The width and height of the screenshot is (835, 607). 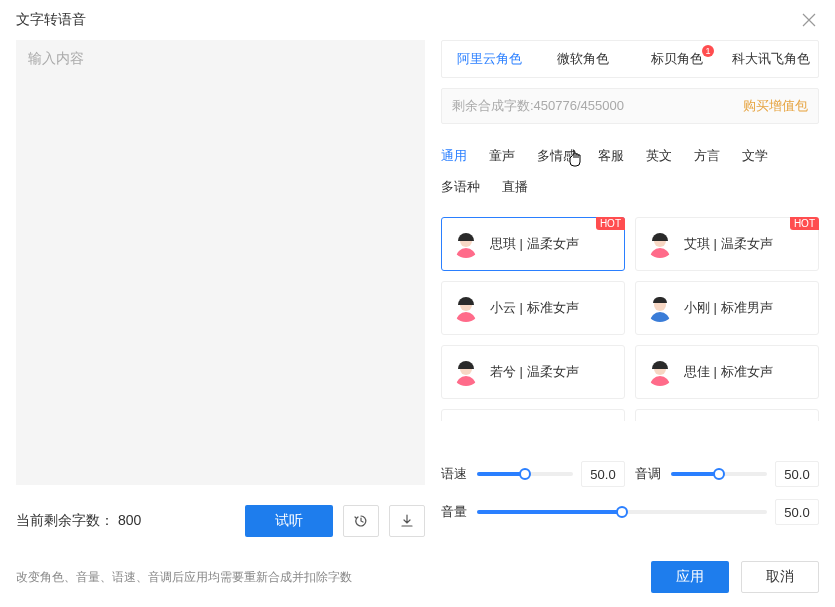 What do you see at coordinates (797, 512) in the screenshot?
I see `volume-value: 50.0` at bounding box center [797, 512].